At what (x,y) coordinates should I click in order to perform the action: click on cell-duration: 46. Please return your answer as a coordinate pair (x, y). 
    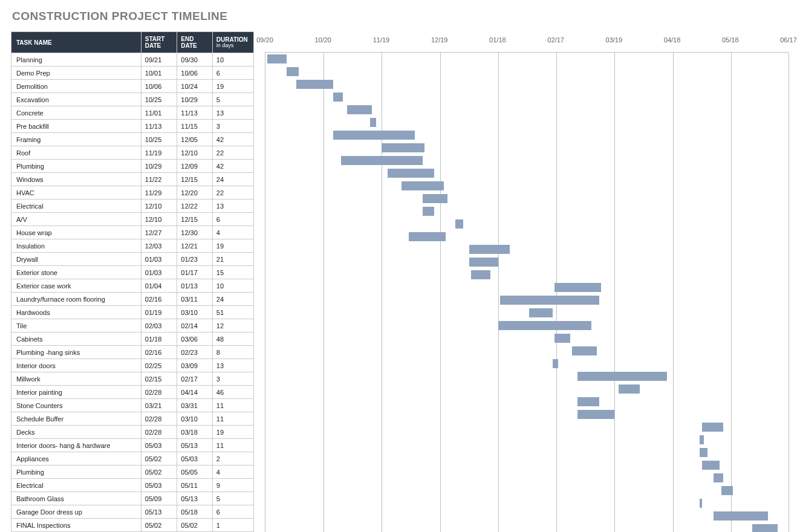
    Looking at the image, I should click on (233, 392).